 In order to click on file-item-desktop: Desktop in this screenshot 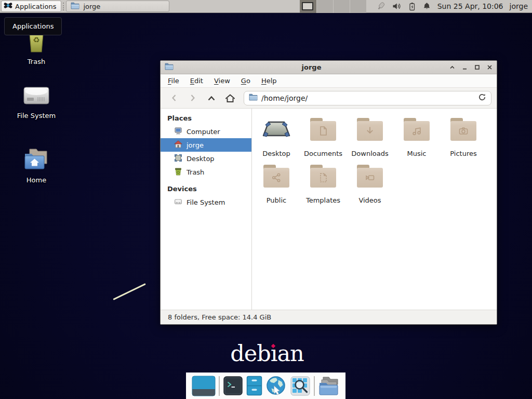, I will do `click(276, 138)`.